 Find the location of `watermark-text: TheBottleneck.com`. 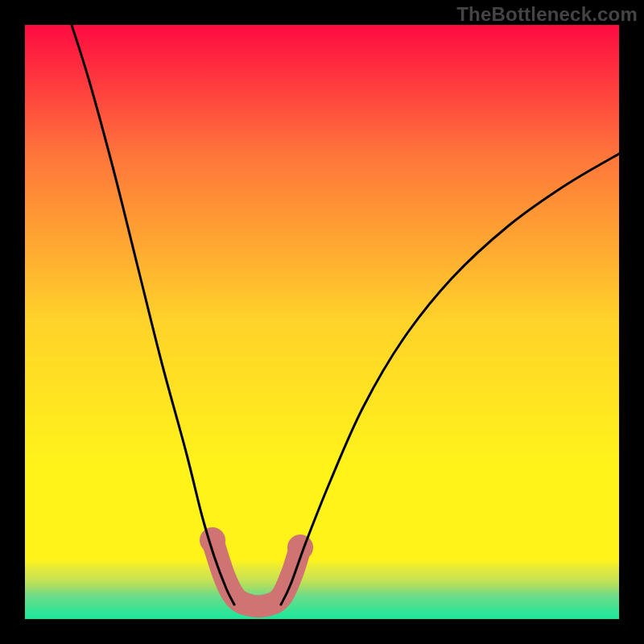

watermark-text: TheBottleneck.com is located at coordinates (547, 14).